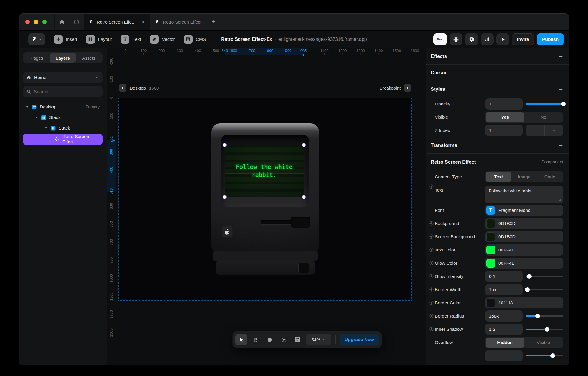 The height and width of the screenshot is (376, 588). What do you see at coordinates (561, 89) in the screenshot?
I see `add-styles-button` at bounding box center [561, 89].